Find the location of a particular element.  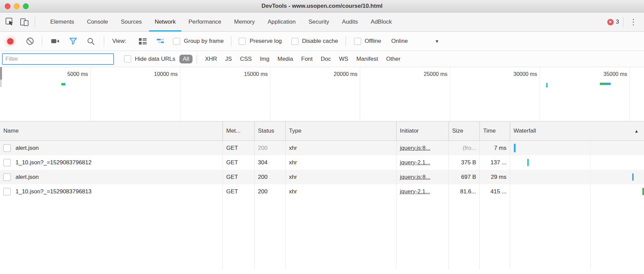

cell-time-value: 415 ... is located at coordinates (498, 192).